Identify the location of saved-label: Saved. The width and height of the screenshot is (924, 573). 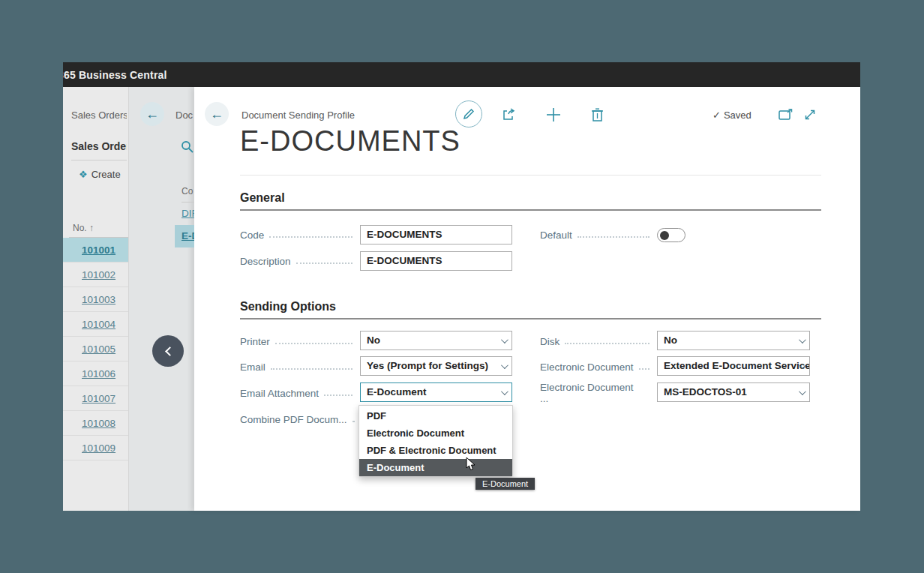
(738, 116).